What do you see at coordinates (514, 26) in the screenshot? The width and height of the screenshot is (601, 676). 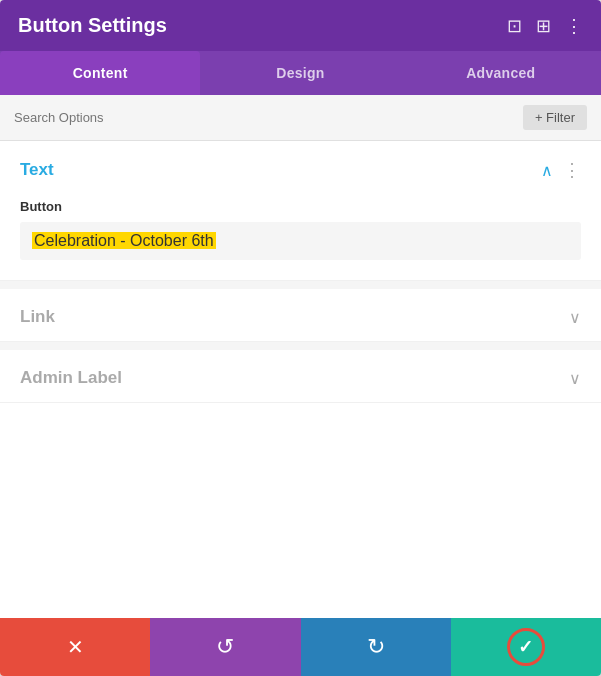 I see `frame-icon: ⊡` at bounding box center [514, 26].